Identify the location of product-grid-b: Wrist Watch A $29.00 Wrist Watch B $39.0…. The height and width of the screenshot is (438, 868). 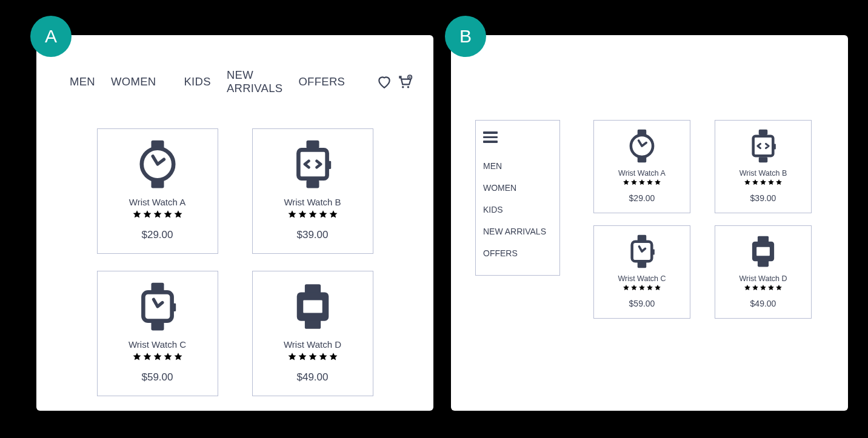
(703, 219).